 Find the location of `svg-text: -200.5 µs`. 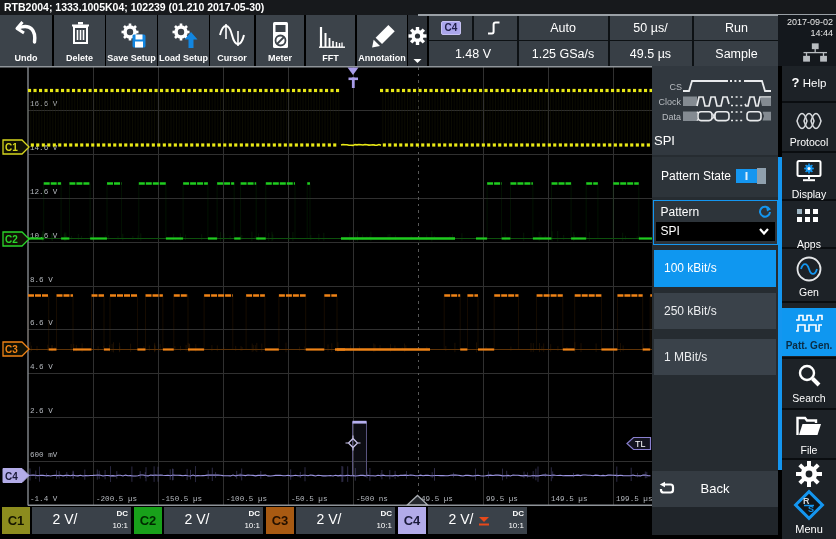

svg-text: -200.5 µs is located at coordinates (116, 499).